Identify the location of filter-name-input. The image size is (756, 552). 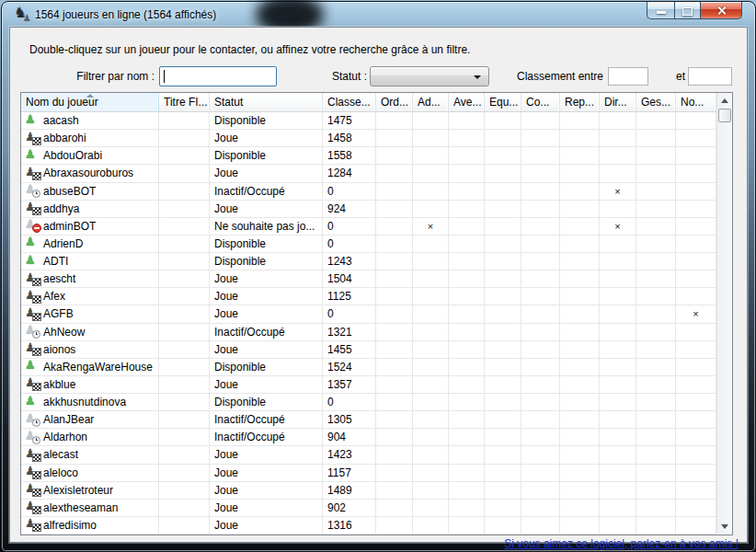
(218, 76).